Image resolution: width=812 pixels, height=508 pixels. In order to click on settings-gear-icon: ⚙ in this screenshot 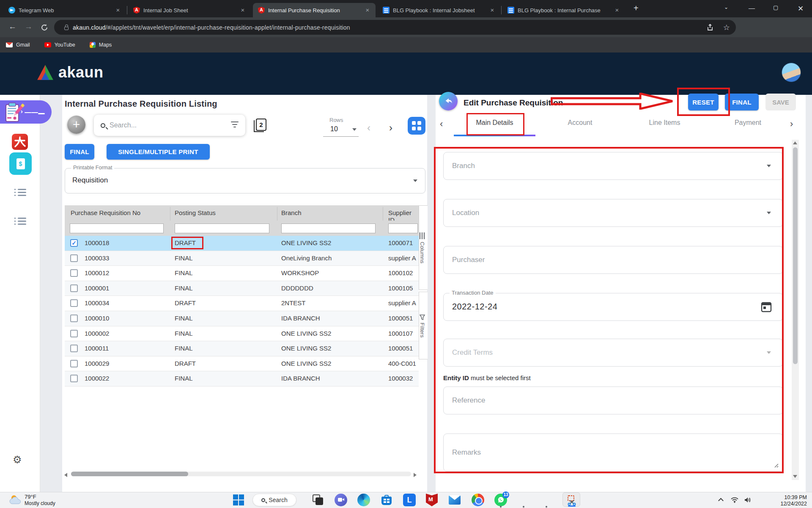, I will do `click(17, 460)`.